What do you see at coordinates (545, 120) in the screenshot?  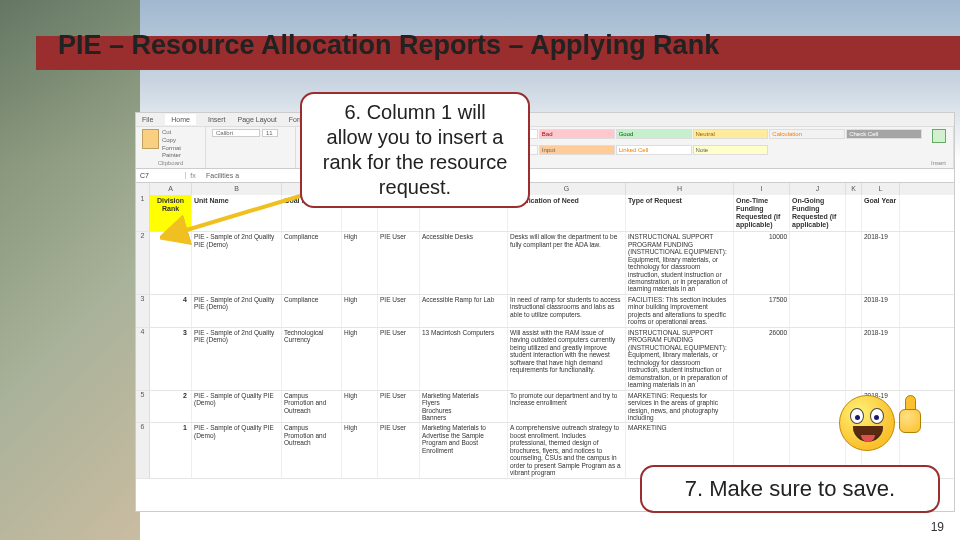 I see `ribbon-tabs: File Home Insert Page Layout Formulas` at bounding box center [545, 120].